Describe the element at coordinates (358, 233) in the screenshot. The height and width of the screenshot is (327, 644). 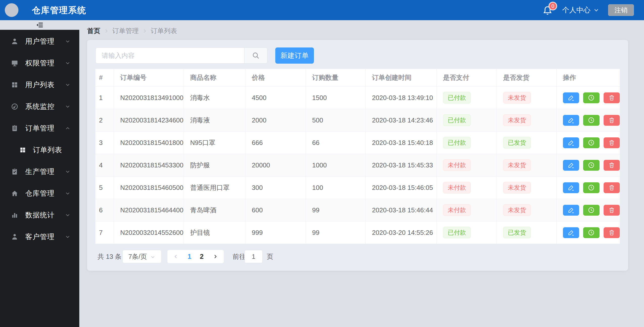
I see `table-row: 7 N202003201455260001 护目镜 999 99 2020-03…` at that location.